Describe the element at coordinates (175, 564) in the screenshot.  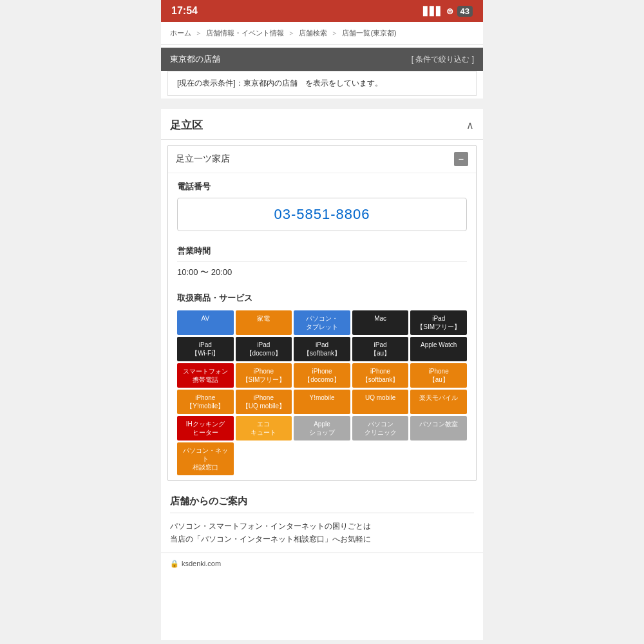
I see `lock-icon: 🔒` at that location.